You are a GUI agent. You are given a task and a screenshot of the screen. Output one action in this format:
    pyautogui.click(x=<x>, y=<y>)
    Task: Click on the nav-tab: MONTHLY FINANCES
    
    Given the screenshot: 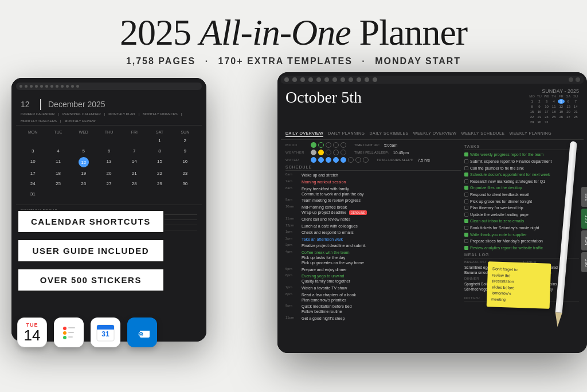 What is the action you would take?
    pyautogui.click(x=161, y=114)
    